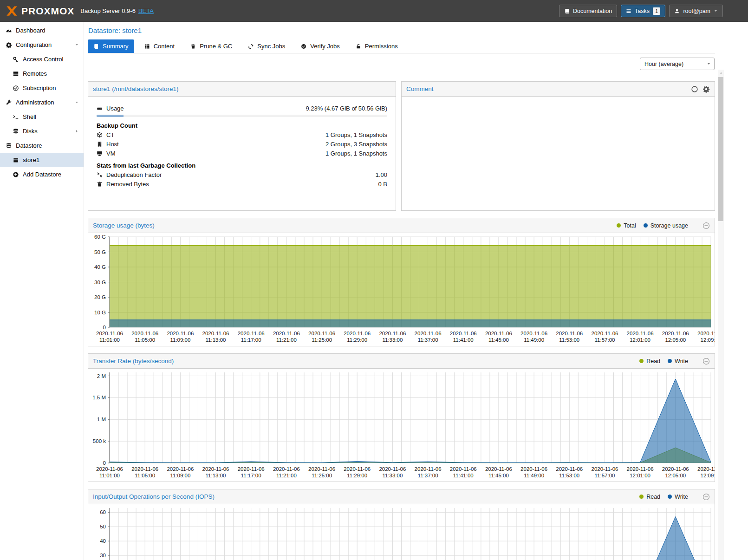  What do you see at coordinates (42, 175) in the screenshot?
I see `sidebar-item-add-datastore: Add Datastore` at bounding box center [42, 175].